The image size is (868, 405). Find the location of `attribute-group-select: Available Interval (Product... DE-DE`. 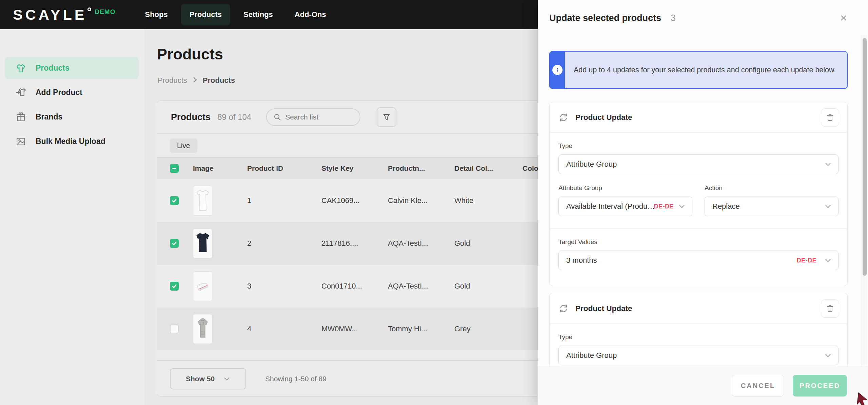

attribute-group-select: Available Interval (Product... DE-DE is located at coordinates (625, 206).